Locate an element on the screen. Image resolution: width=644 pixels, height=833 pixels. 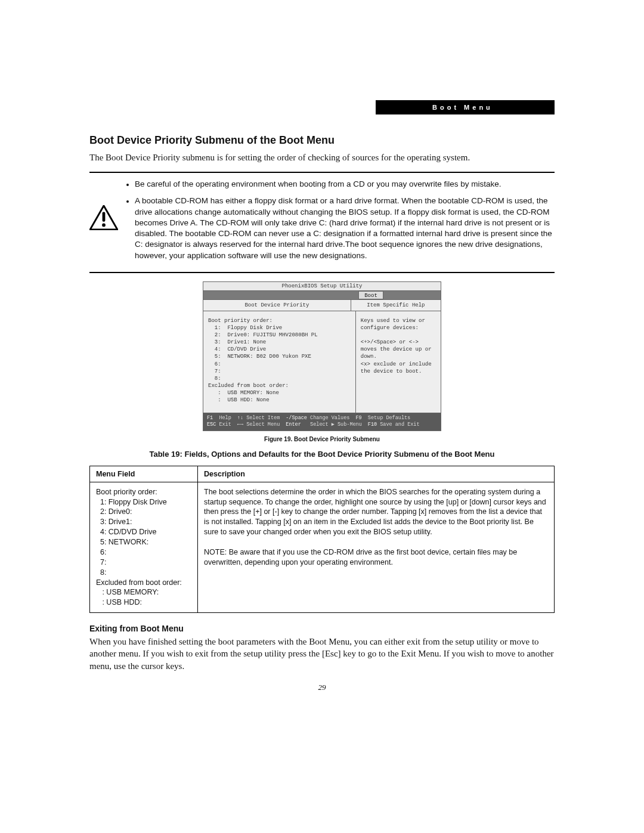
bios-key-esc-label: Exit is located at coordinates (225, 425).